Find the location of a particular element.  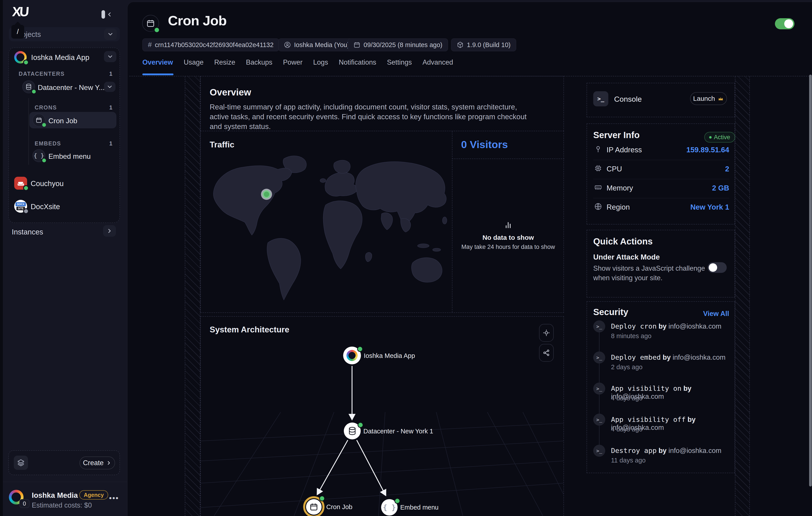

canvas-margin-hatch-left is located at coordinates (193, 296).